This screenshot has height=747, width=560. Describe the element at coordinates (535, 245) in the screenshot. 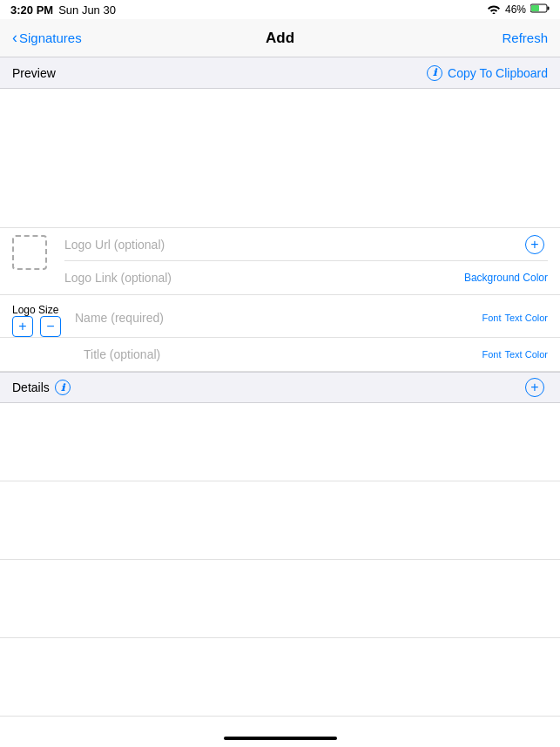

I see `logo-url-add-button: +` at that location.